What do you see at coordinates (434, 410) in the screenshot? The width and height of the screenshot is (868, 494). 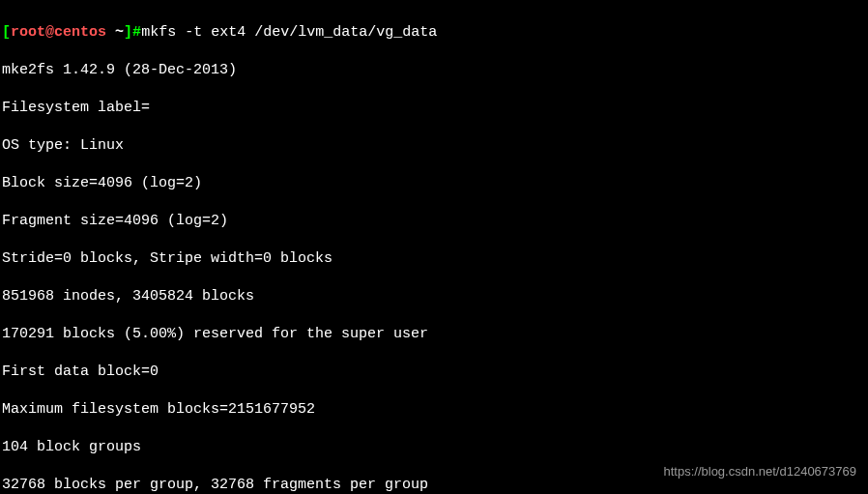 I see `output-line: Maximum filesystem blocks=2151677952` at bounding box center [434, 410].